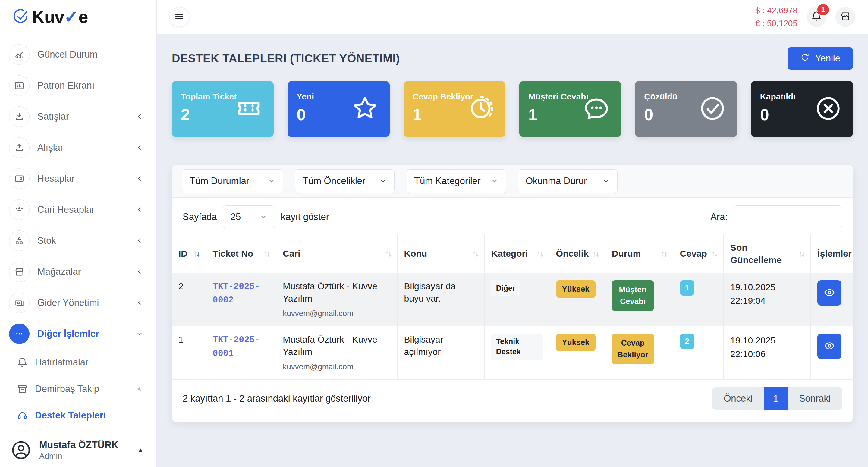  Describe the element at coordinates (19, 303) in the screenshot. I see `money-icon` at that location.